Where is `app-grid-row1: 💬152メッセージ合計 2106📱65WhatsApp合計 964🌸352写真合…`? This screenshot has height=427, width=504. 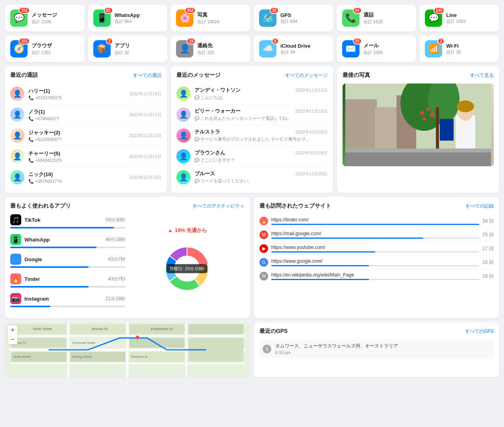 app-grid-row1: 💬152メッセージ合計 2106📱65WhatsApp合計 964🌸352写真合… is located at coordinates (252, 18).